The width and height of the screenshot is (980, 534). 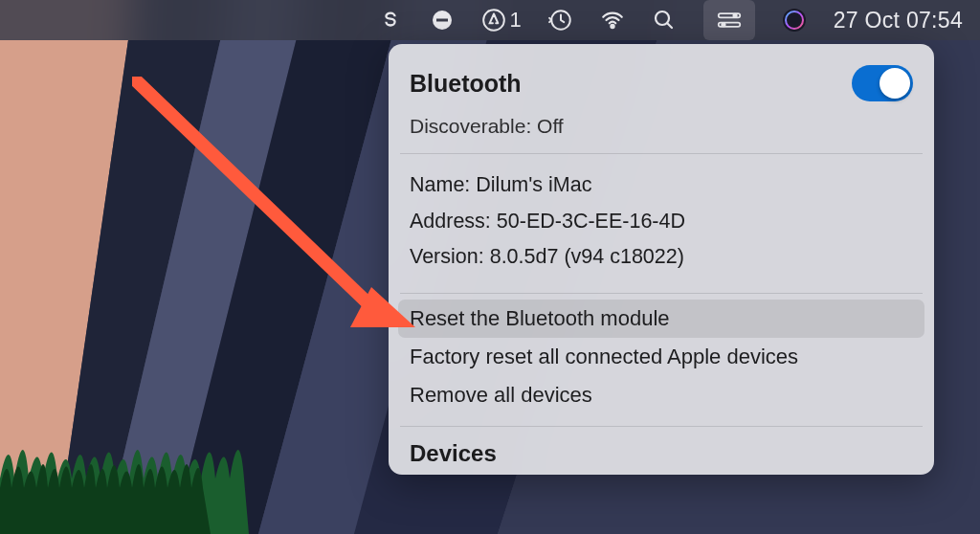 What do you see at coordinates (390, 20) in the screenshot?
I see `app-icon-s` at bounding box center [390, 20].